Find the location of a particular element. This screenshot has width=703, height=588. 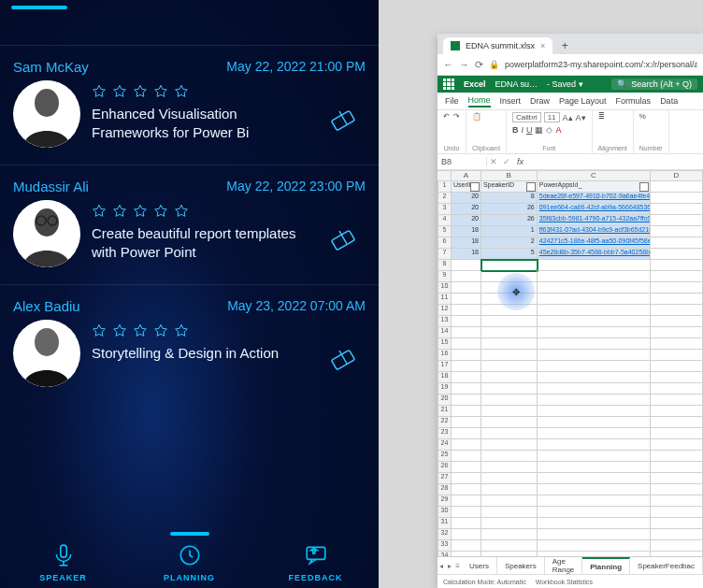

close-tab-icon: × is located at coordinates (542, 46).